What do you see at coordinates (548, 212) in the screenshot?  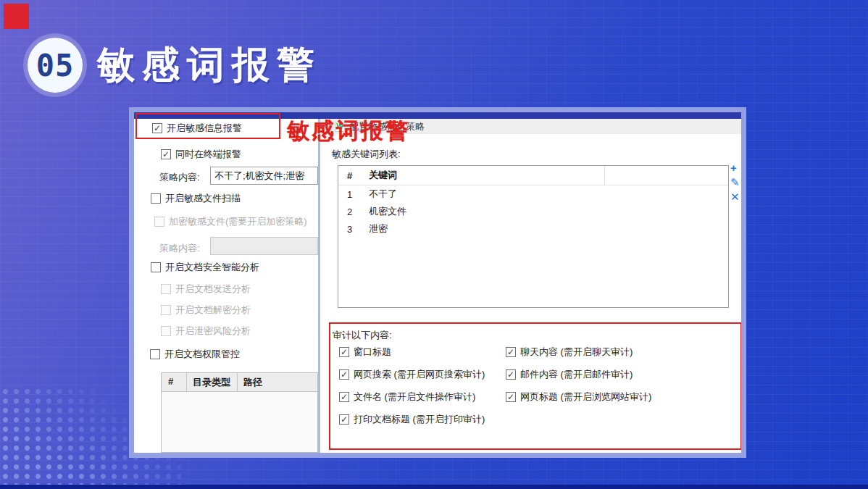 I see `keyword-text: 机密文件` at bounding box center [548, 212].